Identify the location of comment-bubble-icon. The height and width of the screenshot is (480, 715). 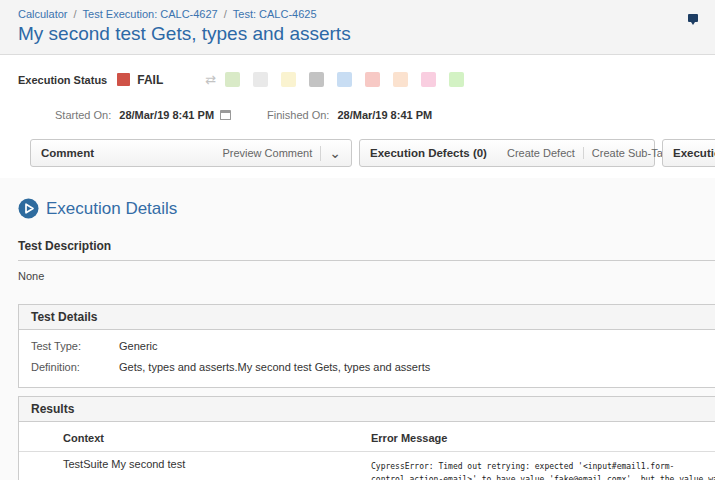
(693, 18).